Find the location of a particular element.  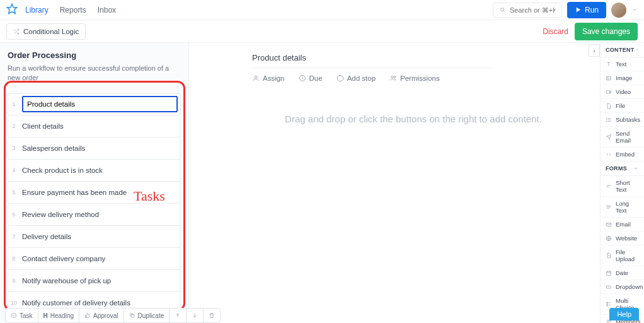

content-placeholder: Drag and drop or click the buttons on th… is located at coordinates (413, 119).